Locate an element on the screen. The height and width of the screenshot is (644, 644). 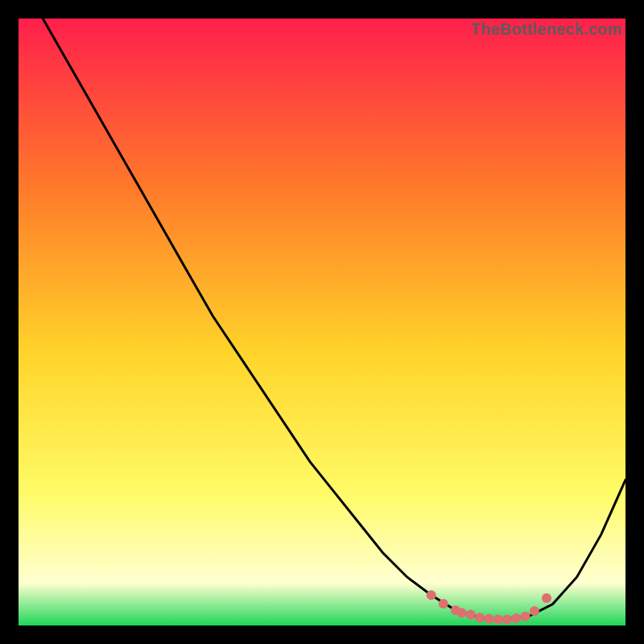
watermark-text: TheBottleneck.com is located at coordinates (547, 29).